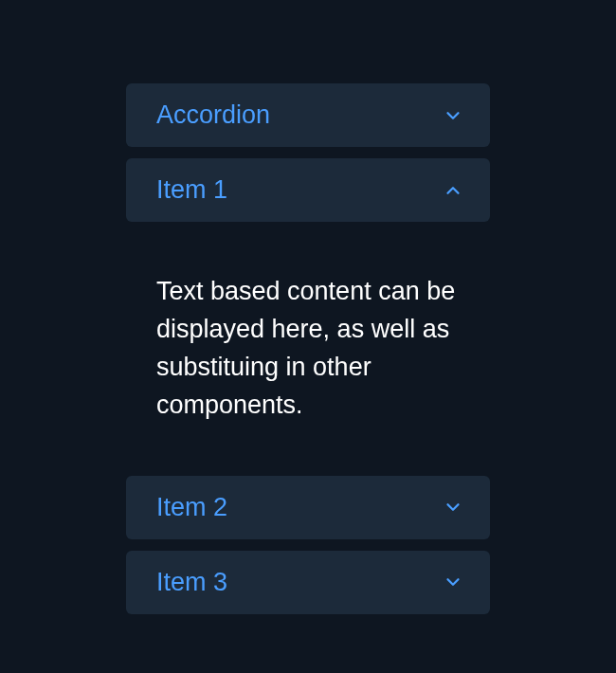  Describe the element at coordinates (308, 508) in the screenshot. I see `accordion-header-item-2: Item 2` at that location.